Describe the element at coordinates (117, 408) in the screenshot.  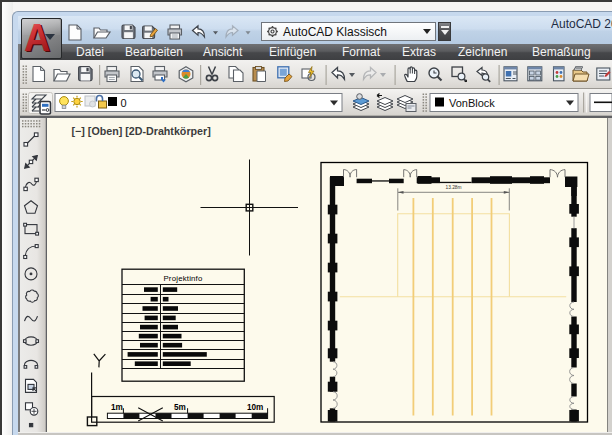
I see `svg-text: 1m` at that location.